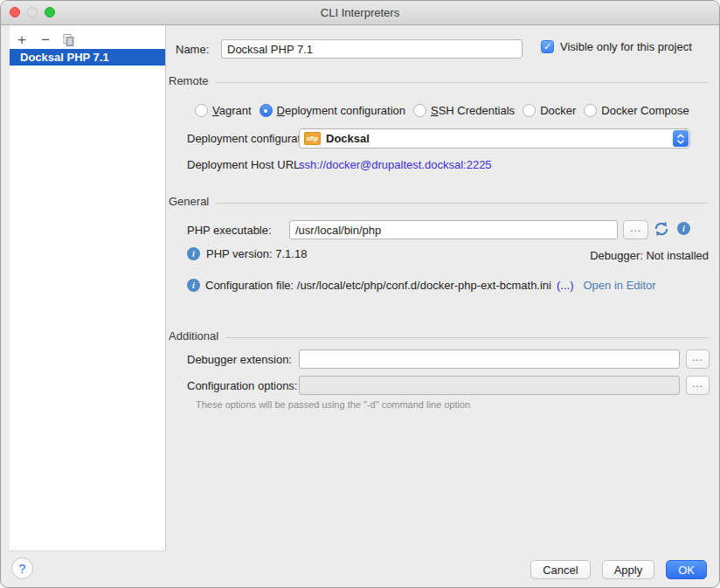 This screenshot has height=588, width=720. What do you see at coordinates (224, 110) in the screenshot?
I see `radio-vagrant: Vagrant` at bounding box center [224, 110].